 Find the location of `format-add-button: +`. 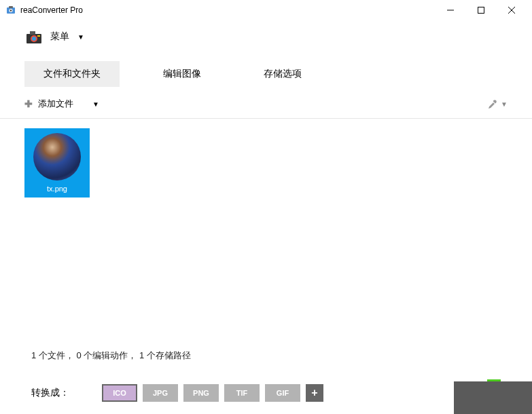

format-add-button: + is located at coordinates (315, 393).